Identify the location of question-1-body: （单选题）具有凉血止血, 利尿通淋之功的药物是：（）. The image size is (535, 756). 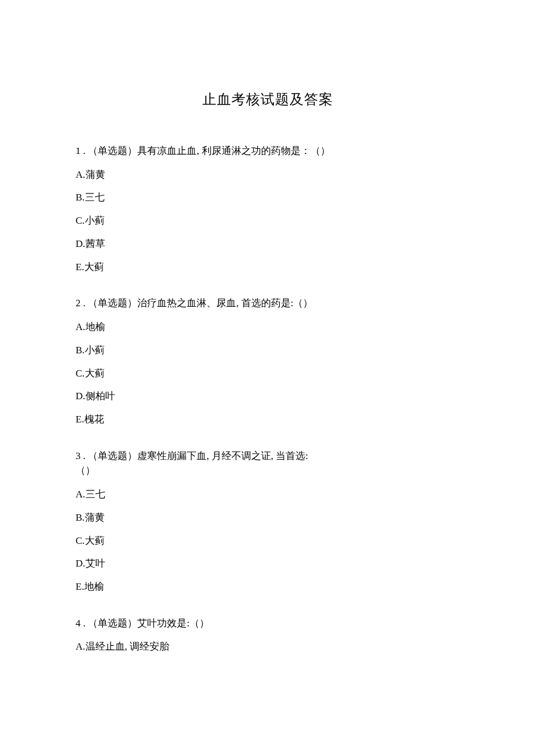
(209, 151).